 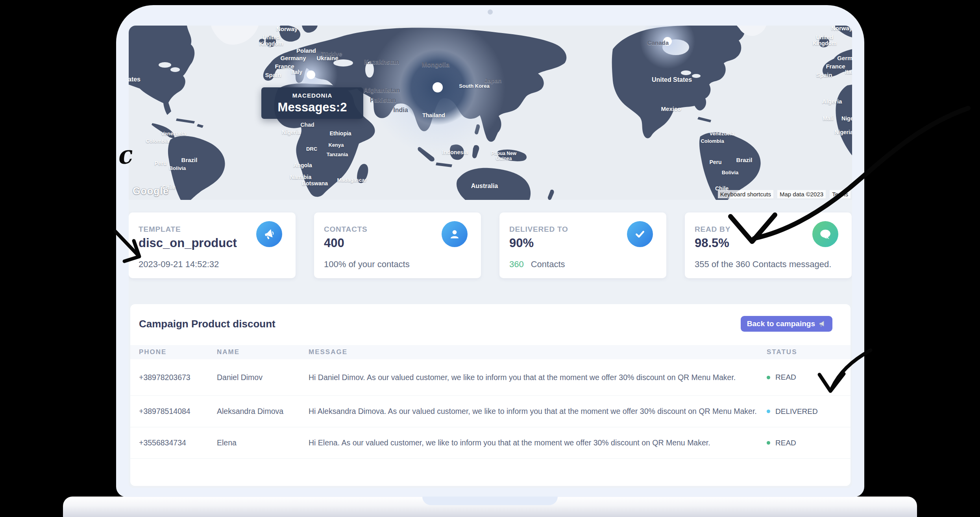 I want to click on webcam-dot, so click(x=490, y=12).